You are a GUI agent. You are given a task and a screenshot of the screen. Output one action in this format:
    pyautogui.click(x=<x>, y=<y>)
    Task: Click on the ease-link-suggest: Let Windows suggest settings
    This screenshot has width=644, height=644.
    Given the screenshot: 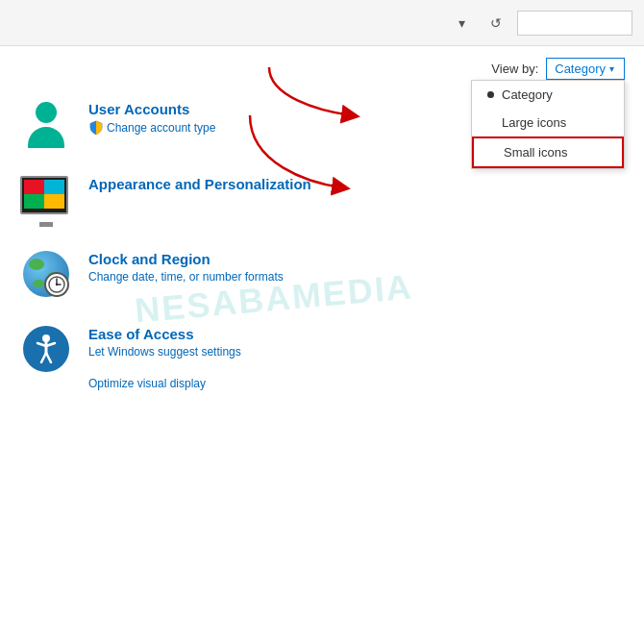 What is the action you would take?
    pyautogui.click(x=165, y=352)
    